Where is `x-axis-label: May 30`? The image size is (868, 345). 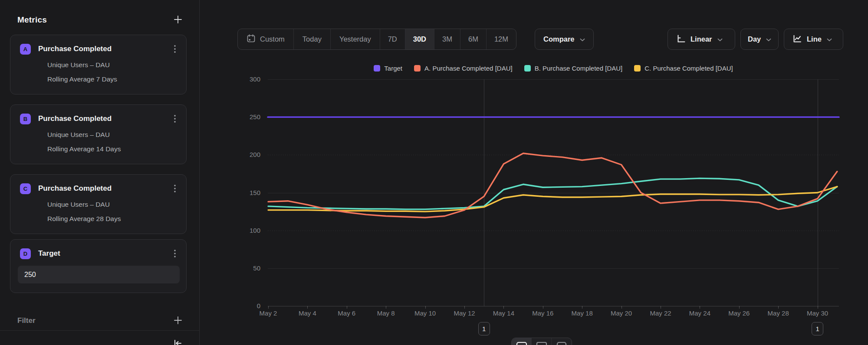 x-axis-label: May 30 is located at coordinates (818, 313).